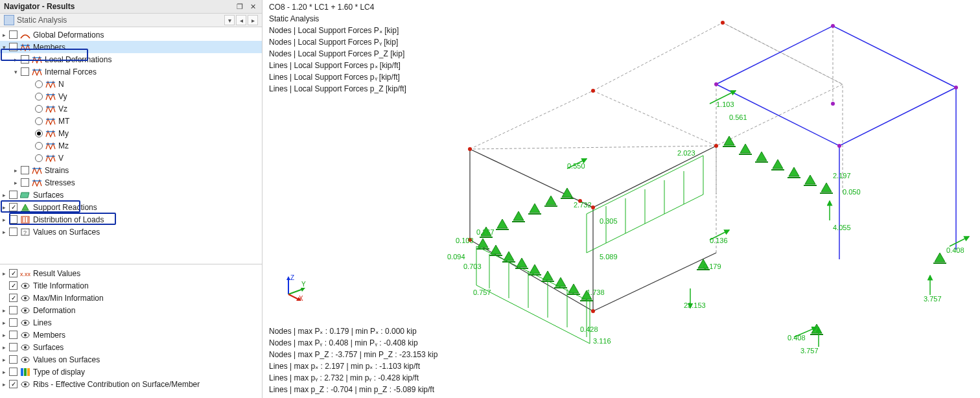  What do you see at coordinates (131, 232) in the screenshot?
I see `tree-item-values-on-surfaces: ▸ ? Values on Surfaces` at bounding box center [131, 232].